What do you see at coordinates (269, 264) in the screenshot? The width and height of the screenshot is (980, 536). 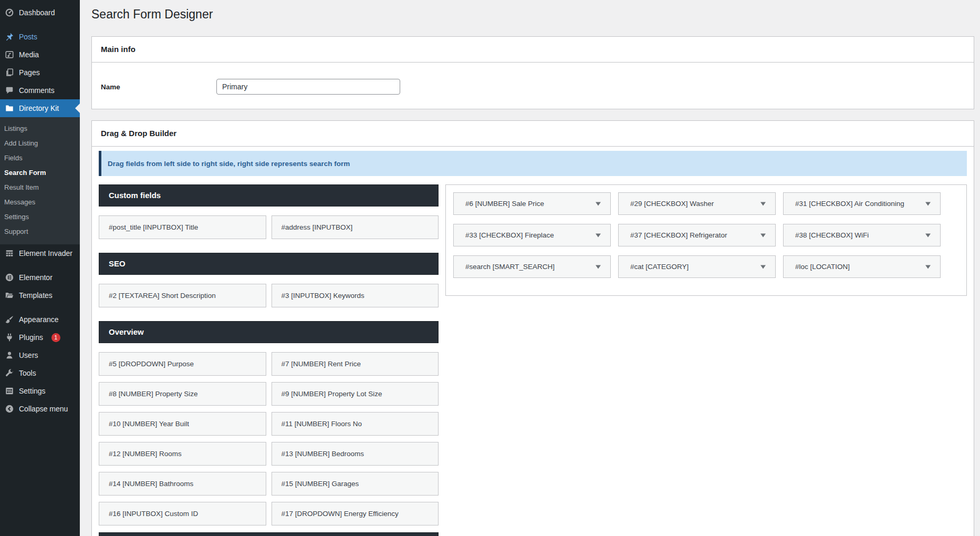 I see `section-header-seo: SEO` at bounding box center [269, 264].